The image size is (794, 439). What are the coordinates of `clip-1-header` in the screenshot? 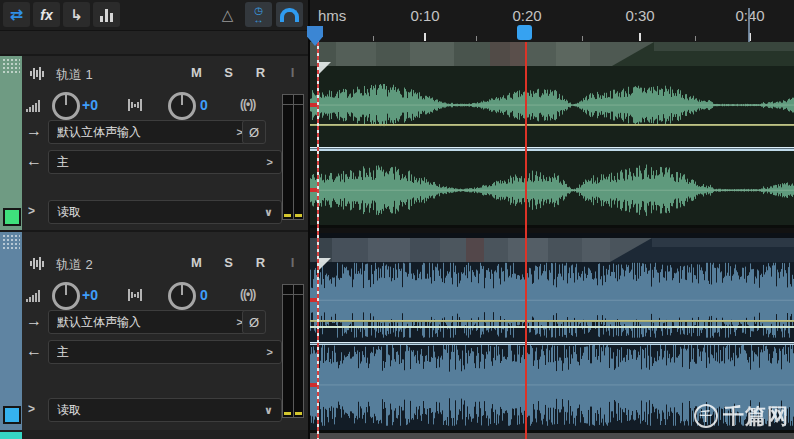 It's located at (552, 54).